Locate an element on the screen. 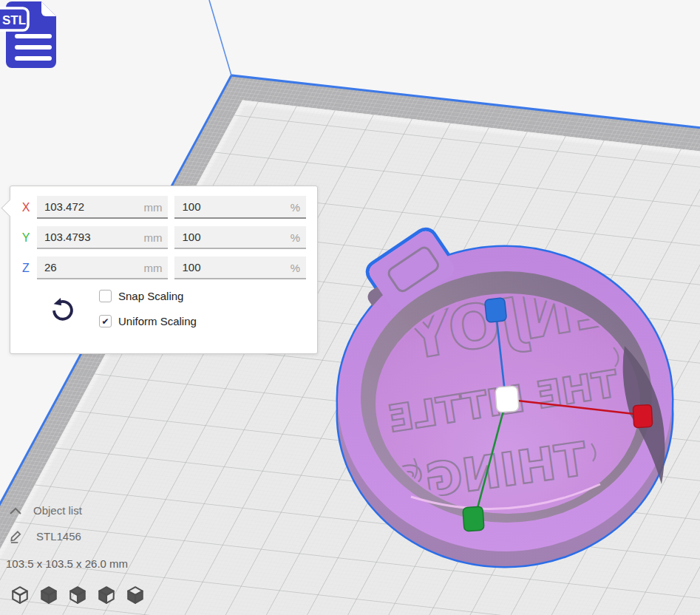 The image size is (700, 615). reset-scale-button is located at coordinates (62, 310).